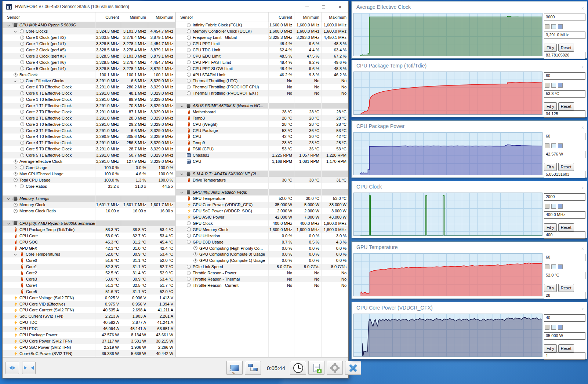 This screenshot has width=588, height=384. I want to click on sensor-row: GPU Clock400.0 MHz400.0 MHz1,900.0 MHz, so click(262, 224).